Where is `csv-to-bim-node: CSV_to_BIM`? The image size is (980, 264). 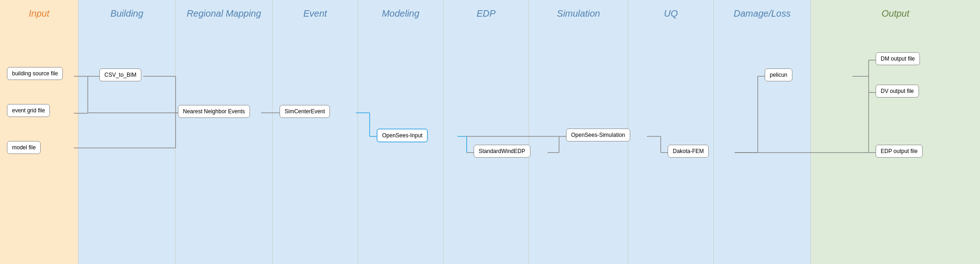
csv-to-bim-node: CSV_to_BIM is located at coordinates (120, 75).